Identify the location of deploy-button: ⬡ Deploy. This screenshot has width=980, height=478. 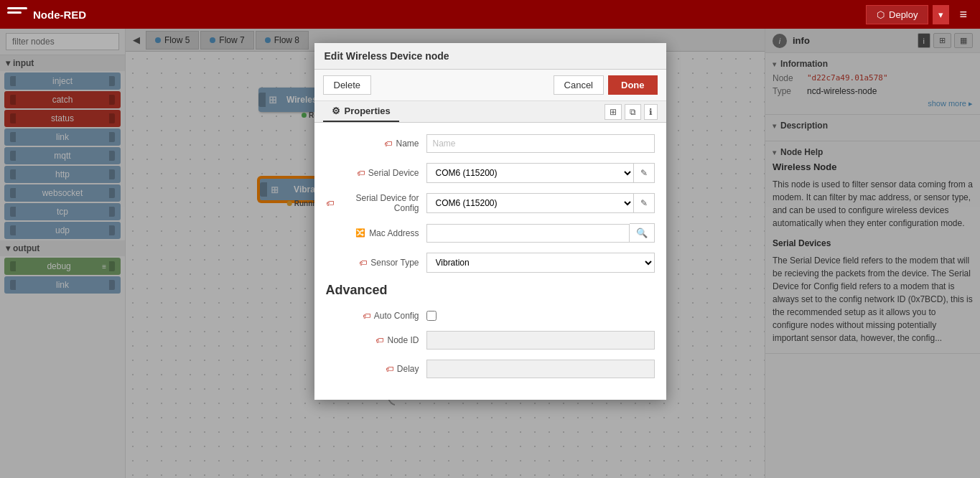
(897, 14).